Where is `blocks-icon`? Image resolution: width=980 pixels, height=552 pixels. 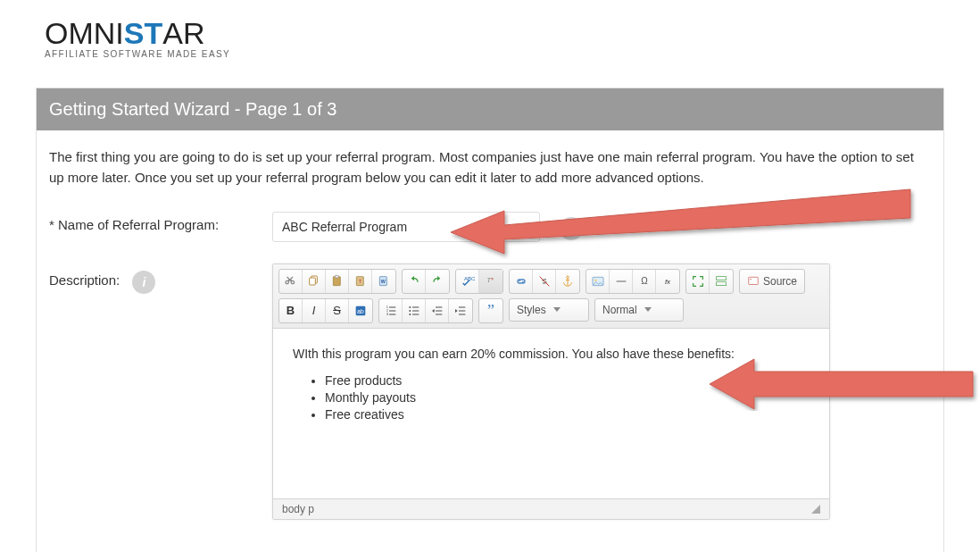
blocks-icon is located at coordinates (721, 281).